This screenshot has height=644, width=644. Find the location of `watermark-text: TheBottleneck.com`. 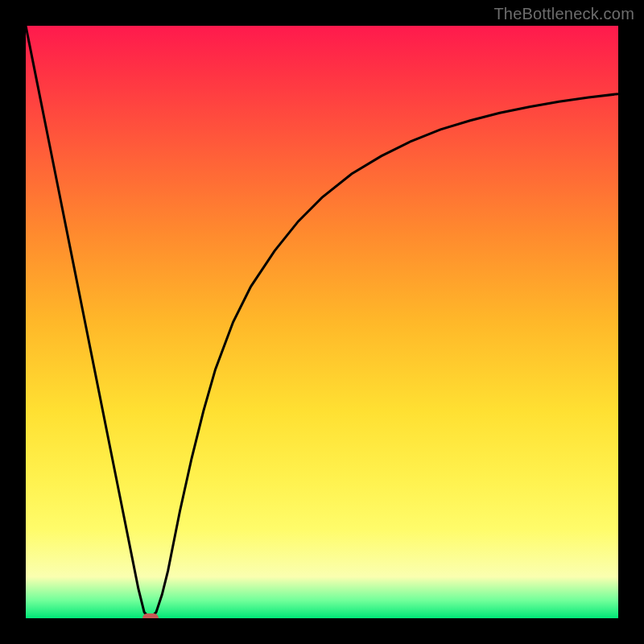

watermark-text: TheBottleneck.com is located at coordinates (564, 14).